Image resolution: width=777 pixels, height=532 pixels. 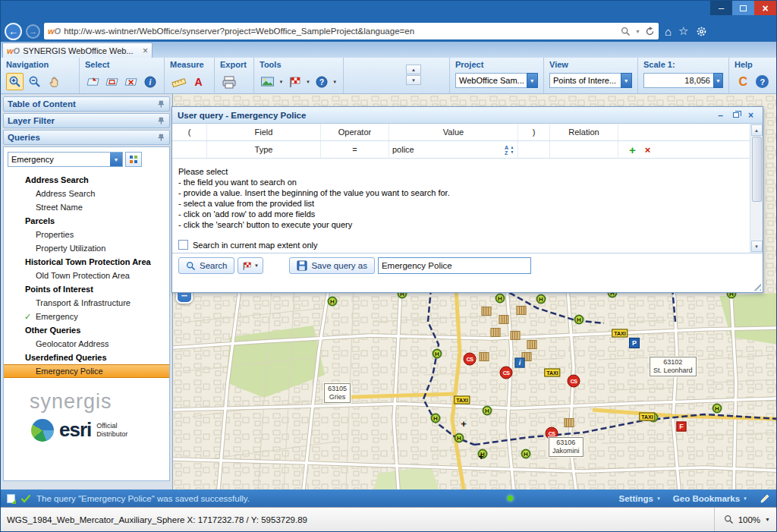 What do you see at coordinates (112, 82) in the screenshot?
I see `select-polygon-icon` at bounding box center [112, 82].